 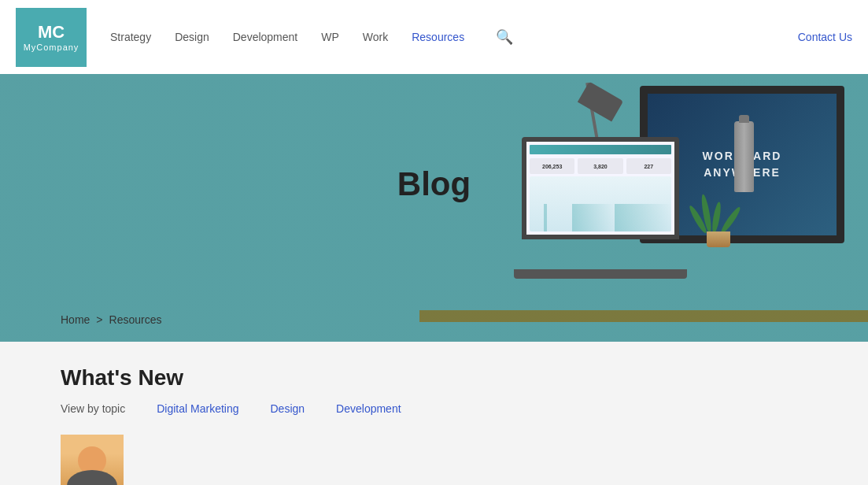 What do you see at coordinates (644, 317) in the screenshot?
I see `desk-surface` at bounding box center [644, 317].